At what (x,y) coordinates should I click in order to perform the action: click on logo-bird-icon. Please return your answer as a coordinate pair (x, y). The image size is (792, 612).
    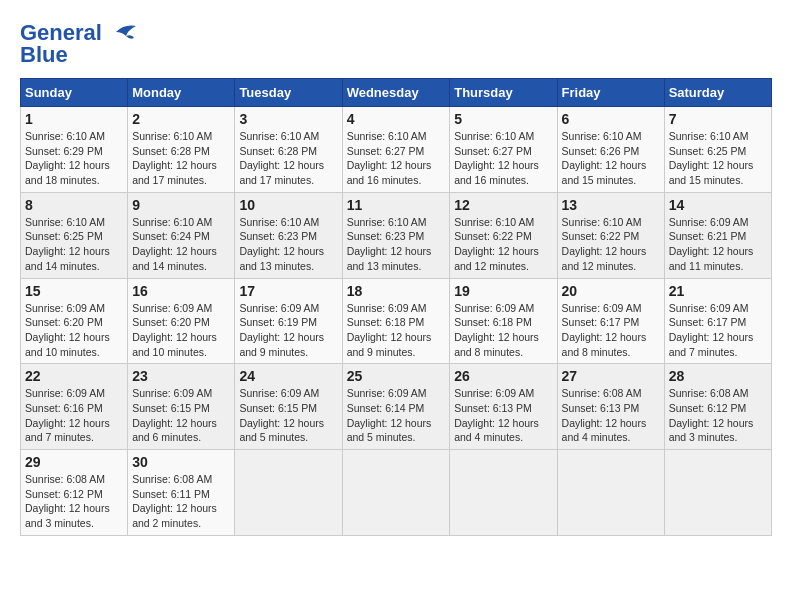
    Looking at the image, I should click on (122, 33).